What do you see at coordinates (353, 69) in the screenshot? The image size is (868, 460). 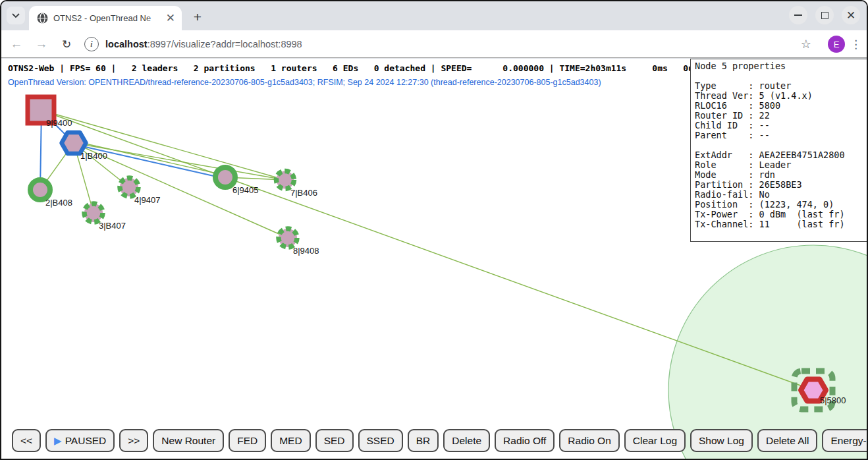 I see `simulator-status-line: OTNS2-Web | FPS= 60 | 2 leaders 2 partit…` at bounding box center [353, 69].